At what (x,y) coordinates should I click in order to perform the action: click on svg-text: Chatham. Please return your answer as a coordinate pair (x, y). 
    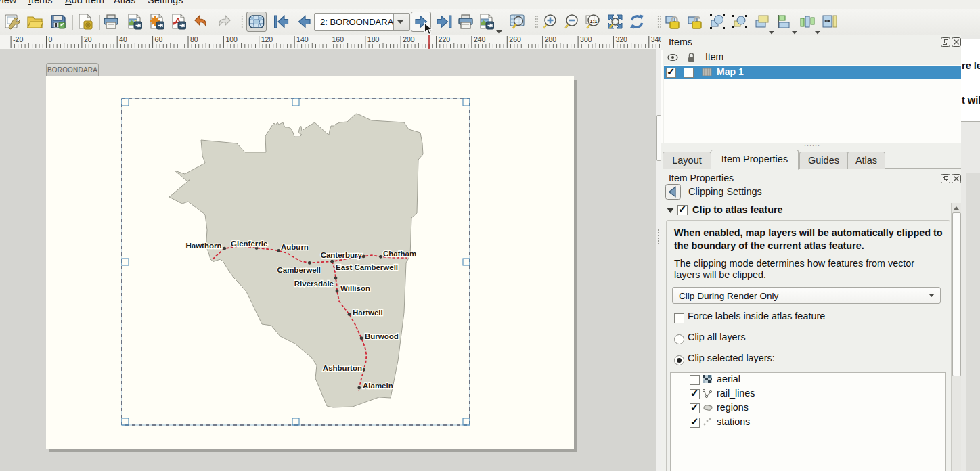
    Looking at the image, I should click on (399, 254).